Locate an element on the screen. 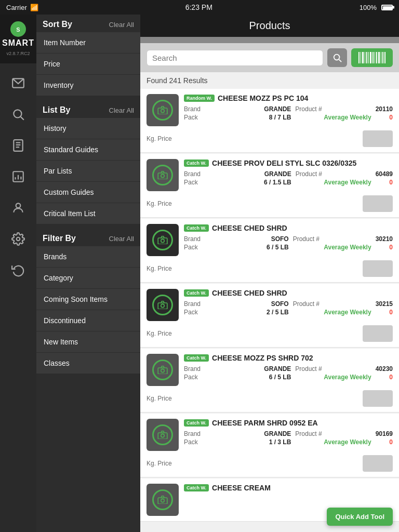 The height and width of the screenshot is (532, 399). product-info: Catch W. CHEESE CHED SHRD Brand SOFO Pro… is located at coordinates (288, 237).